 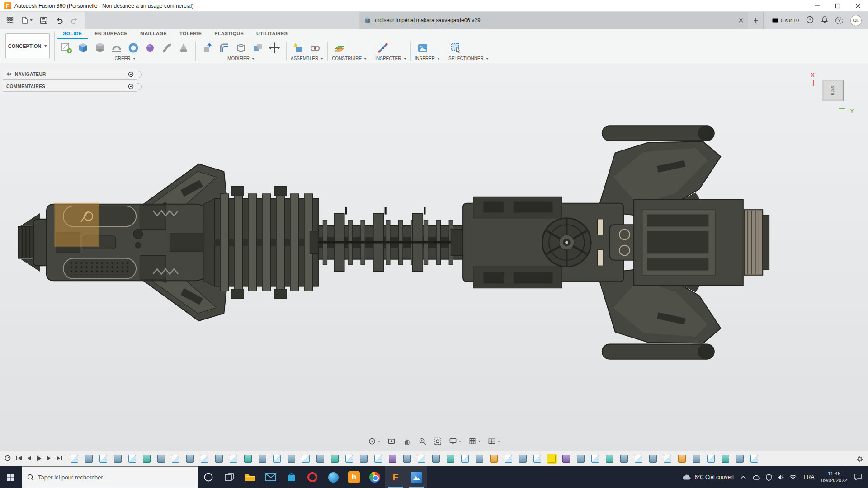 What do you see at coordinates (9, 74) in the screenshot?
I see `collapse-chevrons-icon` at bounding box center [9, 74].